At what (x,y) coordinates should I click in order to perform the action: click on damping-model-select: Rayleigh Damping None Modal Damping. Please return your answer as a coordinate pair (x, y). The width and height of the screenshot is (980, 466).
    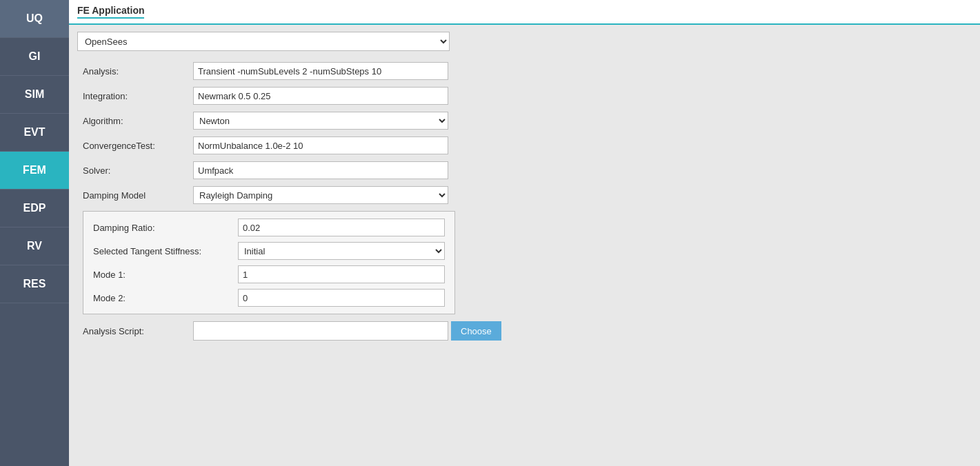
    Looking at the image, I should click on (321, 195).